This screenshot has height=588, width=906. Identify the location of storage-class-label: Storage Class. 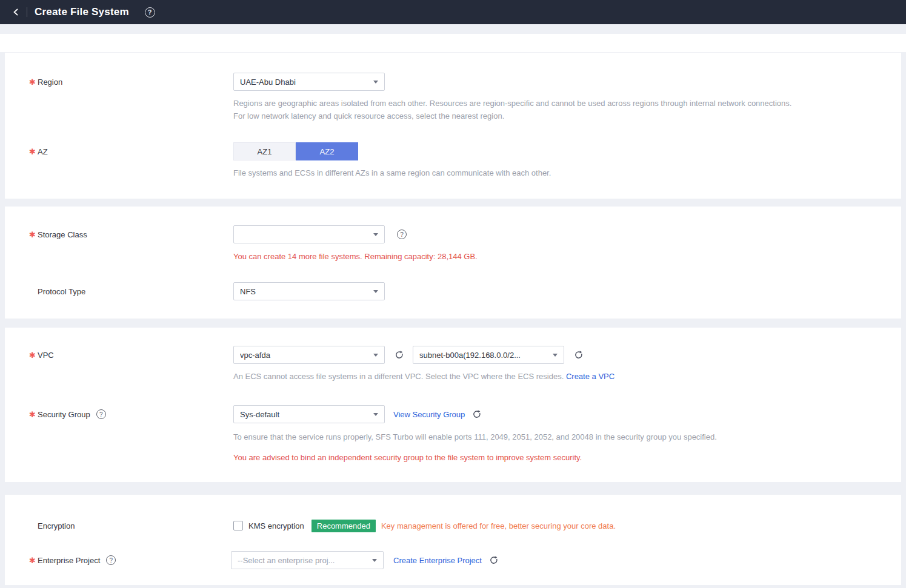
(62, 235).